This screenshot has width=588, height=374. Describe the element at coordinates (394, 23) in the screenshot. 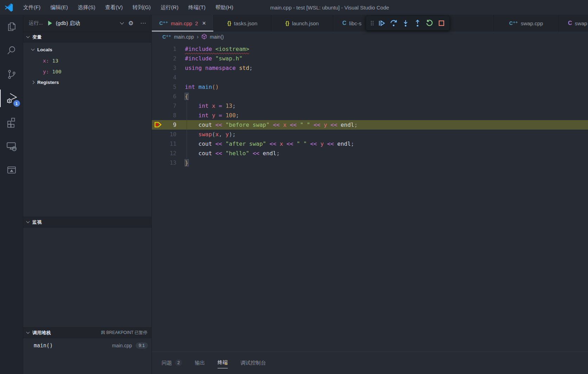

I see `step-over-button` at that location.